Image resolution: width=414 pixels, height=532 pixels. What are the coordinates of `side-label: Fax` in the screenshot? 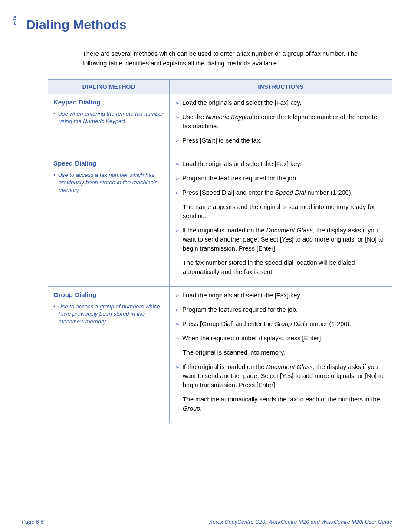 It's located at (15, 20).